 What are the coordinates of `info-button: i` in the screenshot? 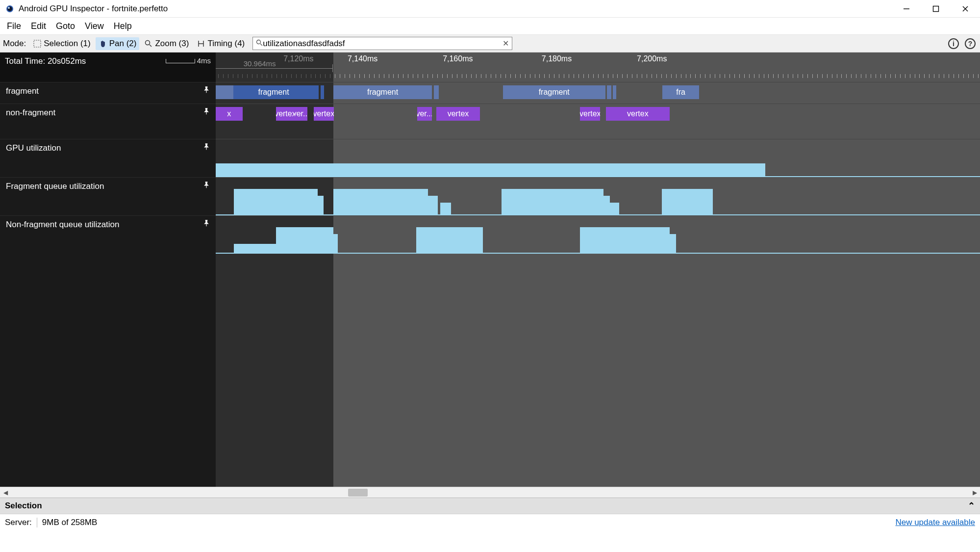 It's located at (954, 44).